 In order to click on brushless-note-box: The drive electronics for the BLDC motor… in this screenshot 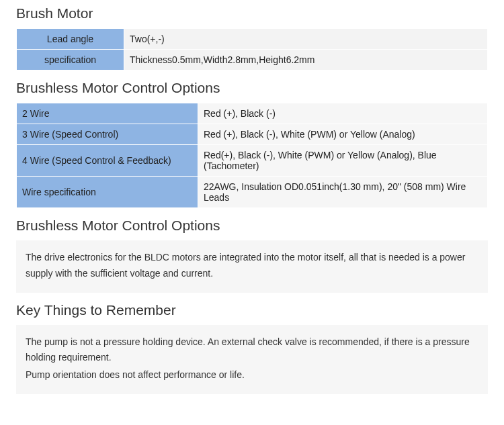, I will do `click(252, 267)`.